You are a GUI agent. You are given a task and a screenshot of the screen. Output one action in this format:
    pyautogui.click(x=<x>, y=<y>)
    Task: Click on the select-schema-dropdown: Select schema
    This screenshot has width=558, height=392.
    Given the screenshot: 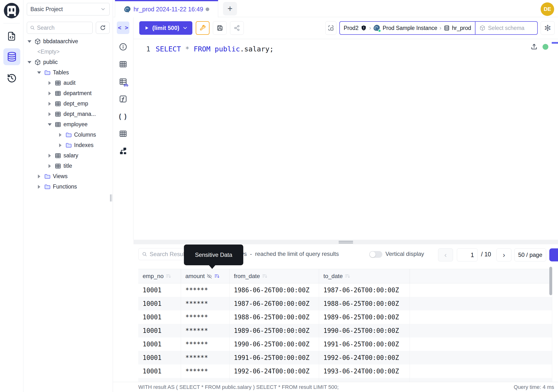 What is the action you would take?
    pyautogui.click(x=506, y=28)
    